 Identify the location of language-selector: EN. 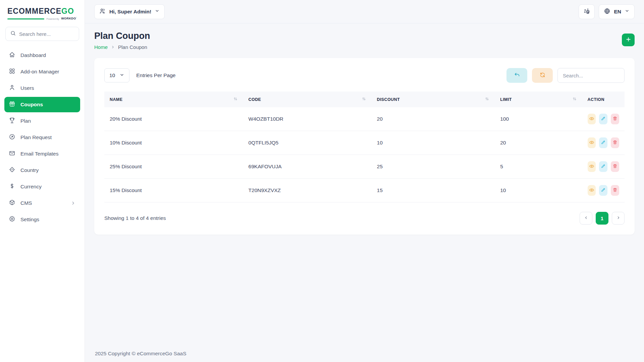
(616, 12).